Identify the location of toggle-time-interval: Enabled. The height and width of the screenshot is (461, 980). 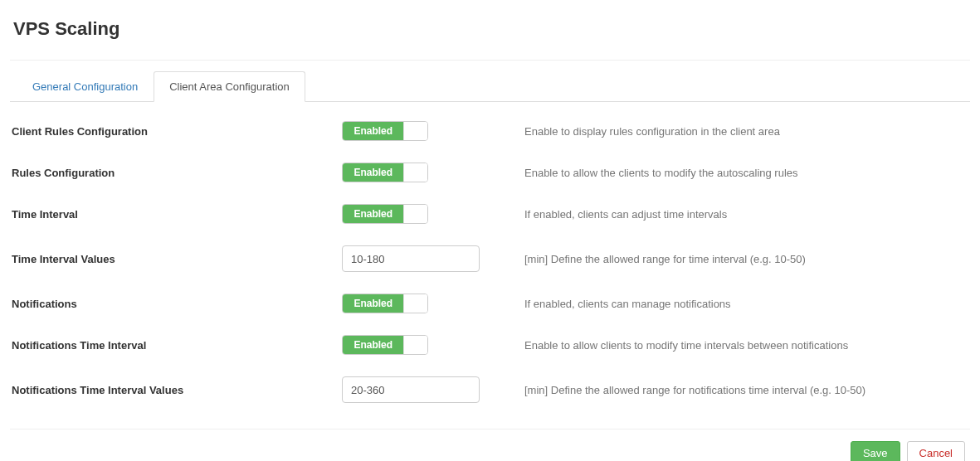
(385, 214).